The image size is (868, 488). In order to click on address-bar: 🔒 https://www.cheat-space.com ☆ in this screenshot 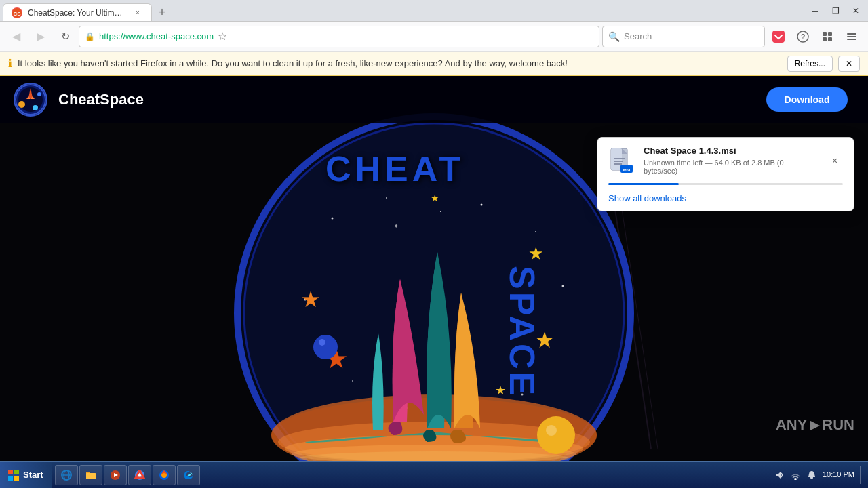, I will do `click(339, 37)`.